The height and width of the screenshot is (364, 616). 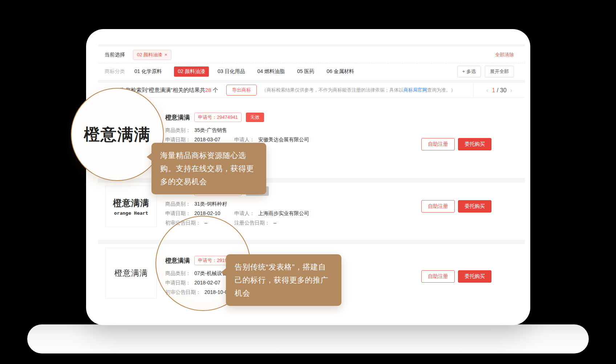 I want to click on callout-marketplace: 海量精品商标资源随心选购。支持在线交易，获得更多的交易机会, so click(x=209, y=169).